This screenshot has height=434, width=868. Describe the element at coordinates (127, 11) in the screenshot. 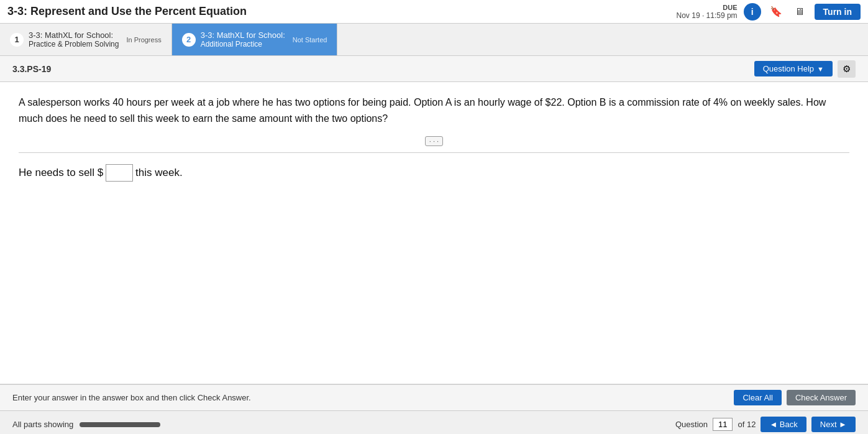

I see `page-title: 3-3: Represent and Use the Percent Equat…` at that location.